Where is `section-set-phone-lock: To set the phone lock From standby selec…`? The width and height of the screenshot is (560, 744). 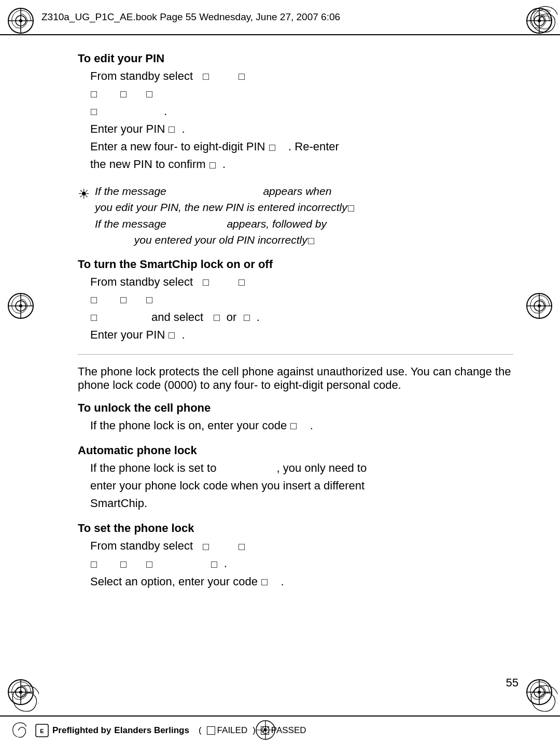
section-set-phone-lock: To set the phone lock From standby selec… is located at coordinates (296, 556).